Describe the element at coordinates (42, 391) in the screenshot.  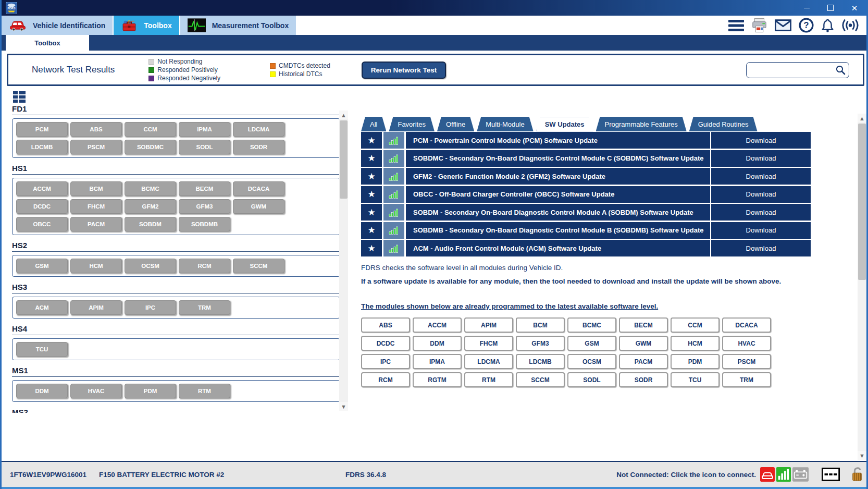
I see `module-button-ddm: DDM` at that location.